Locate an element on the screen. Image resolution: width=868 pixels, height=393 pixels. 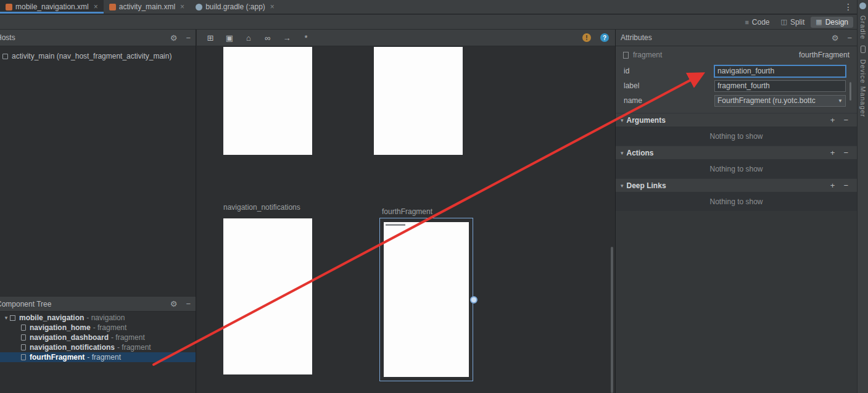
tree-item-navigation-dashboard: navigation_dashboard - fragment is located at coordinates (97, 337).